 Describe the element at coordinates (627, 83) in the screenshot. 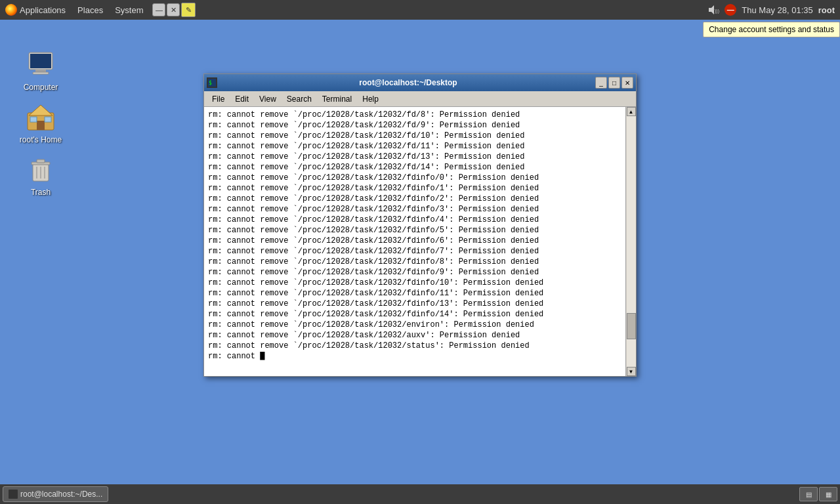

I see `terminal-close-button: ✕` at that location.